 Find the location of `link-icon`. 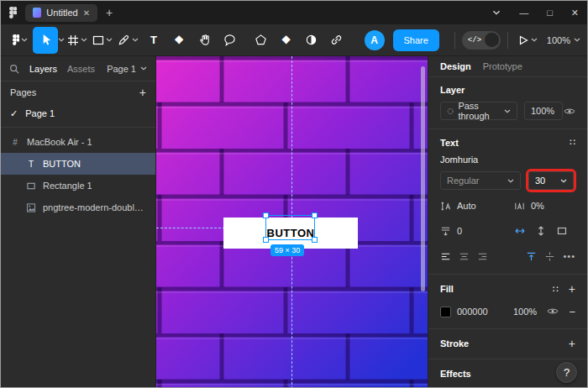

link-icon is located at coordinates (336, 40).